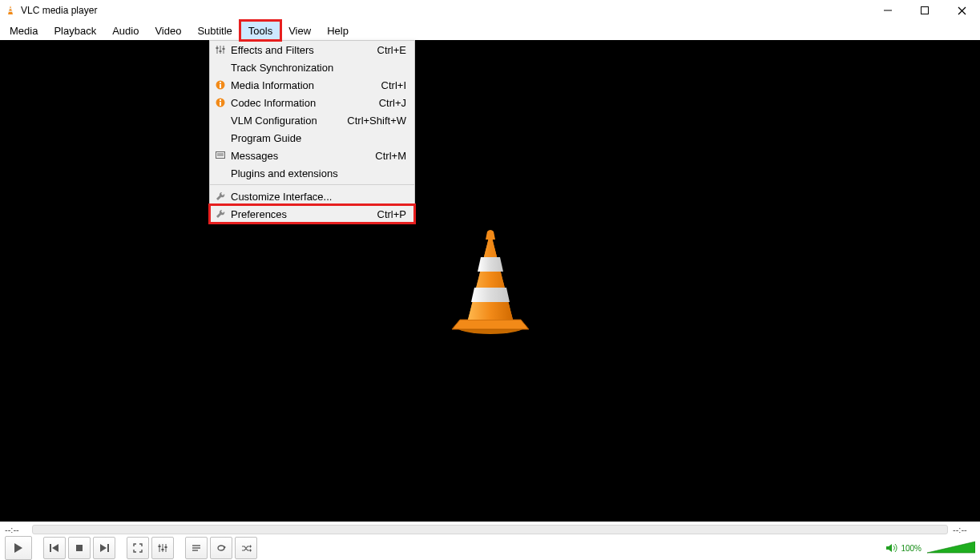 This screenshot has height=560, width=980. What do you see at coordinates (125, 30) in the screenshot?
I see `menu-audio: Audio` at bounding box center [125, 30].